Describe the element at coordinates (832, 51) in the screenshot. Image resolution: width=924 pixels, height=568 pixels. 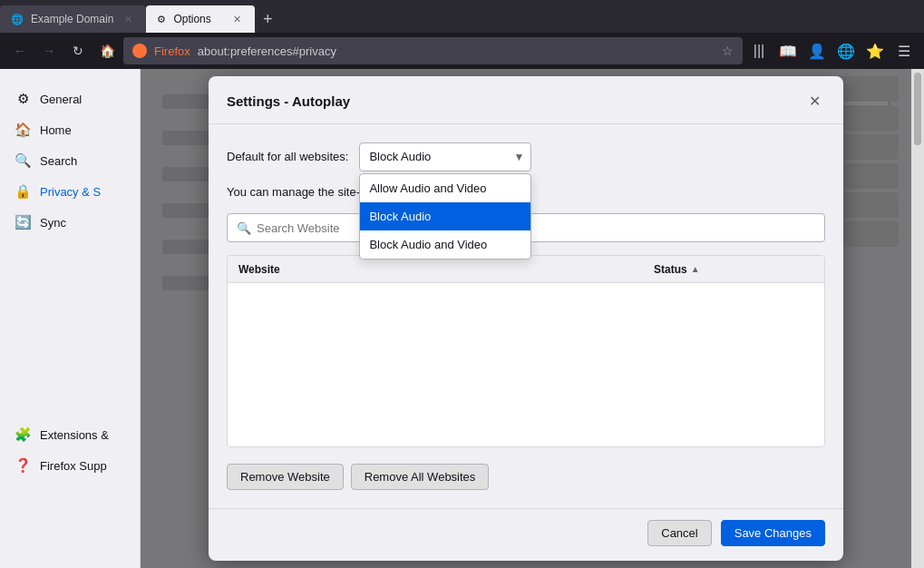
I see `toolbar-icons: ||| 📖 👤 🌐 ⭐ ☰` at that location.